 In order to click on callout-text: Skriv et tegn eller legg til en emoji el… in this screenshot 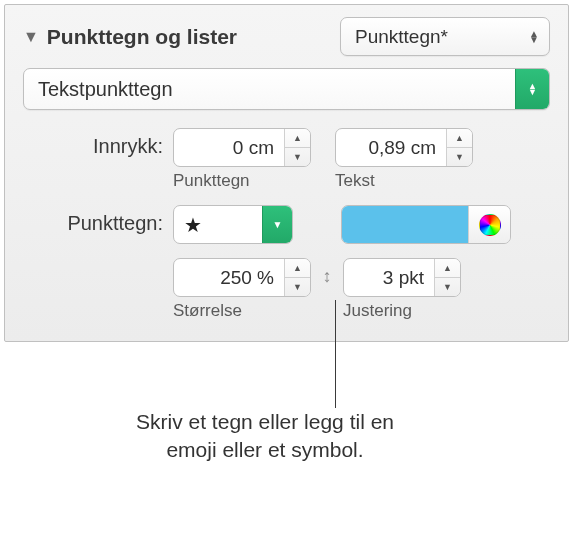, I will do `click(265, 436)`.